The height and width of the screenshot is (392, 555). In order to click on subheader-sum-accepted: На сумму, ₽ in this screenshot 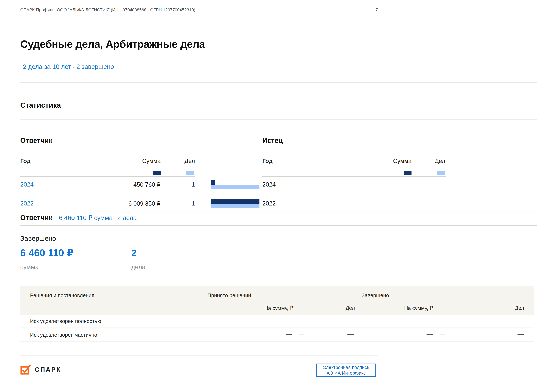, I will do `click(269, 308)`.